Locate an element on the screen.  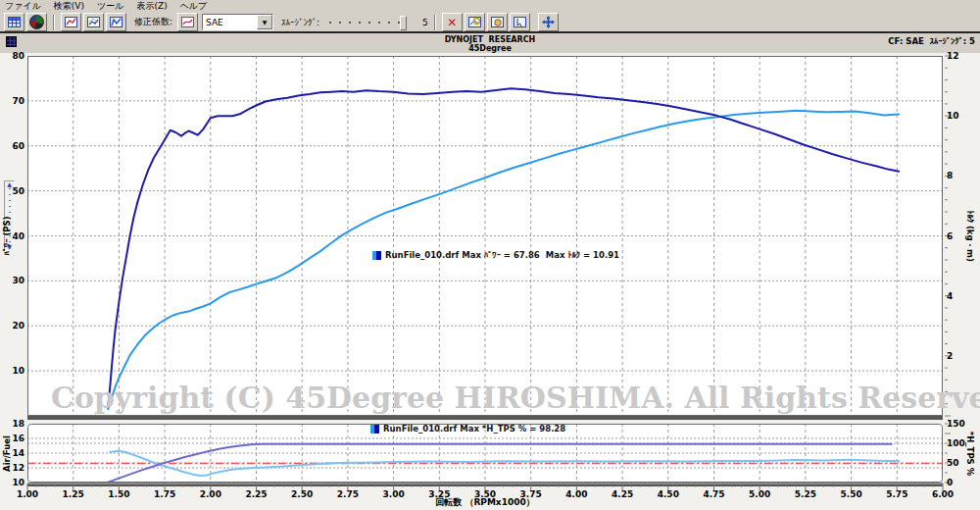
pan-graph-button is located at coordinates (498, 22).